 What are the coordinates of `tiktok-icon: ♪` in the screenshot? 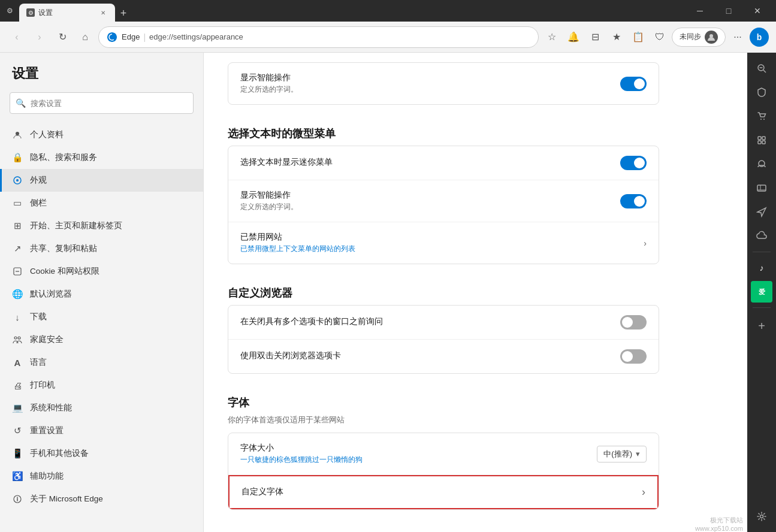 It's located at (762, 268).